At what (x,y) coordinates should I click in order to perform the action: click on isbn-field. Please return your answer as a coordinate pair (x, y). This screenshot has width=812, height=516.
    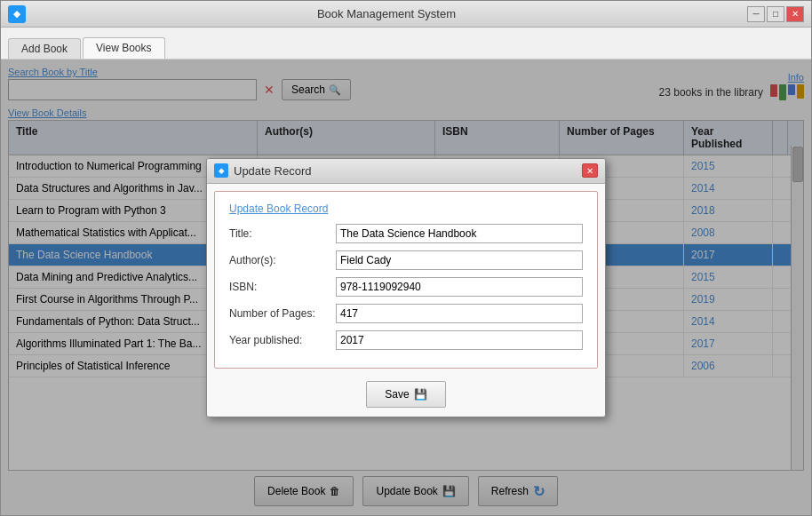
    Looking at the image, I should click on (459, 287).